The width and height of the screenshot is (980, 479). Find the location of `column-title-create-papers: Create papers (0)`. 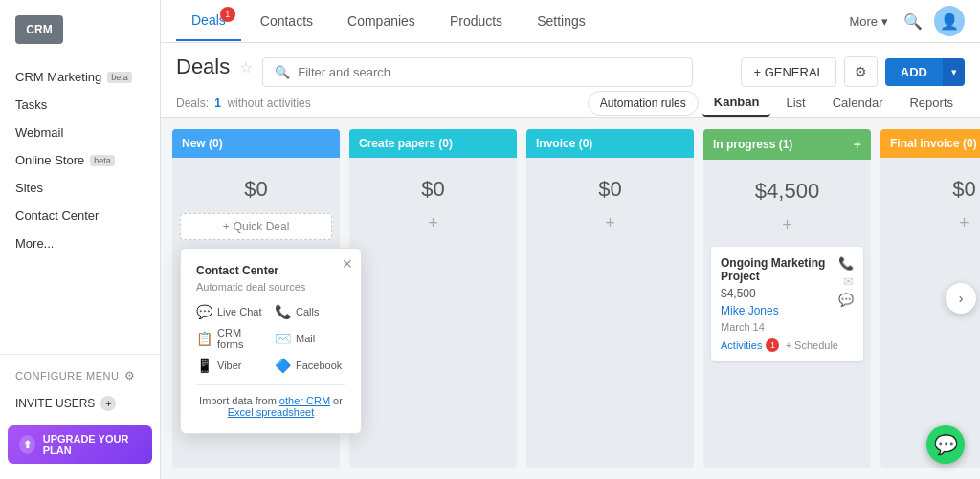

column-title-create-papers: Create papers (0) is located at coordinates (406, 143).